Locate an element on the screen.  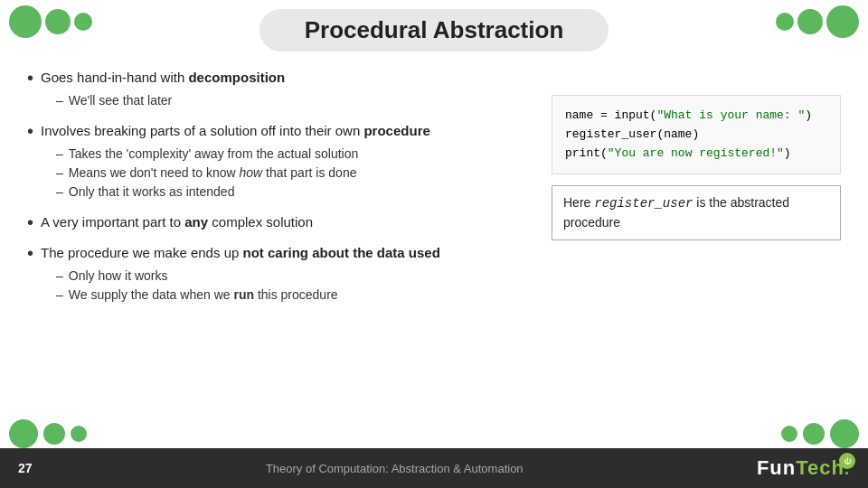
sub-bullet-4-1-text: Only how it works is located at coordinates (118, 277).